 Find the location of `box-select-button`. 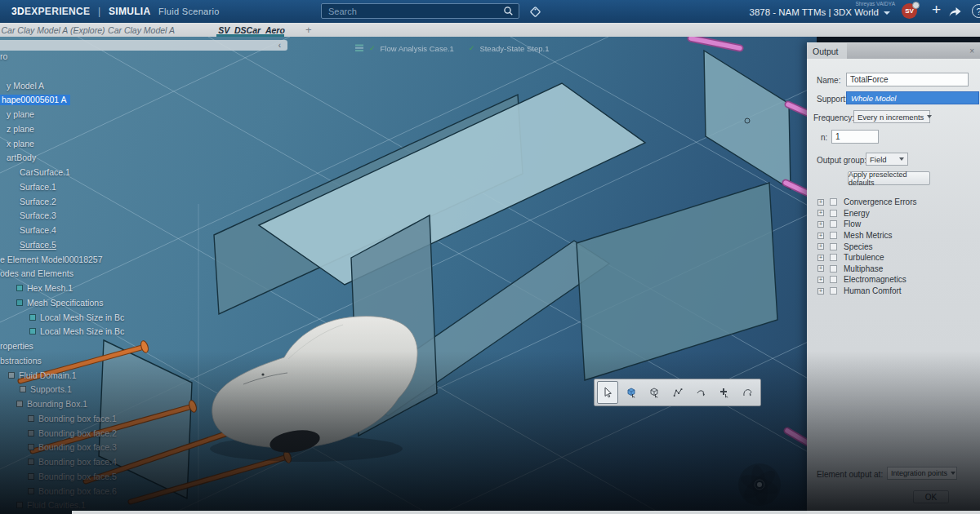

box-select-button is located at coordinates (630, 392).